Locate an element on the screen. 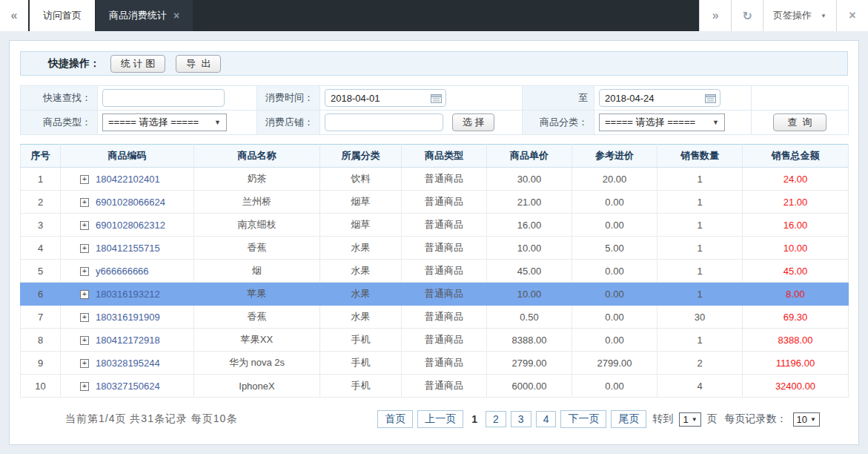  date-from-input is located at coordinates (371, 98).